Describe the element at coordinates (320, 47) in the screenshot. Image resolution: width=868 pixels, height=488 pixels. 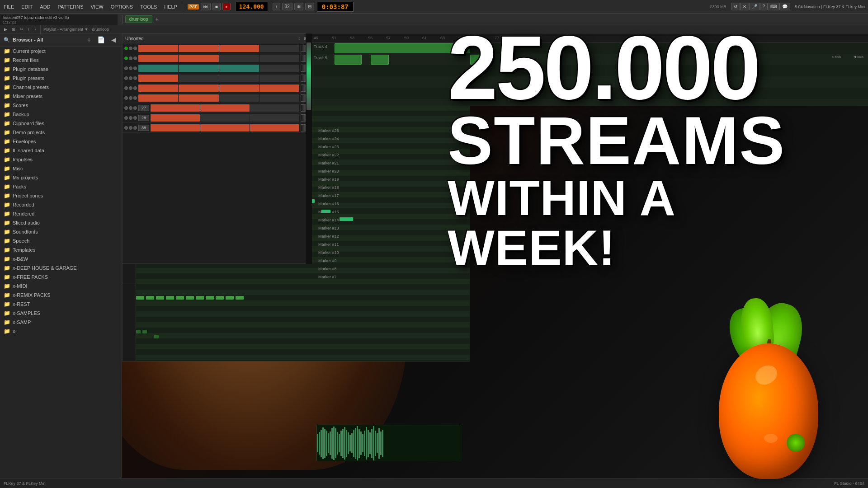
I see `track4-label: Track 4` at that location.